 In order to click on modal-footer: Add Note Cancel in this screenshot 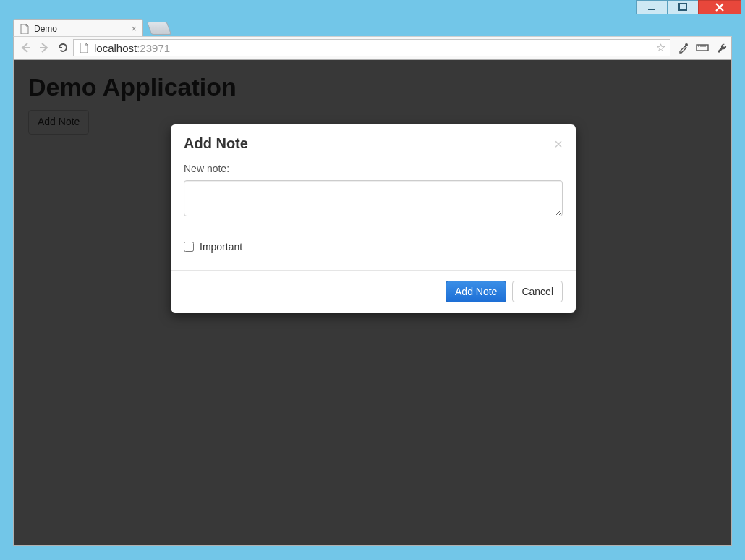, I will do `click(373, 291)`.